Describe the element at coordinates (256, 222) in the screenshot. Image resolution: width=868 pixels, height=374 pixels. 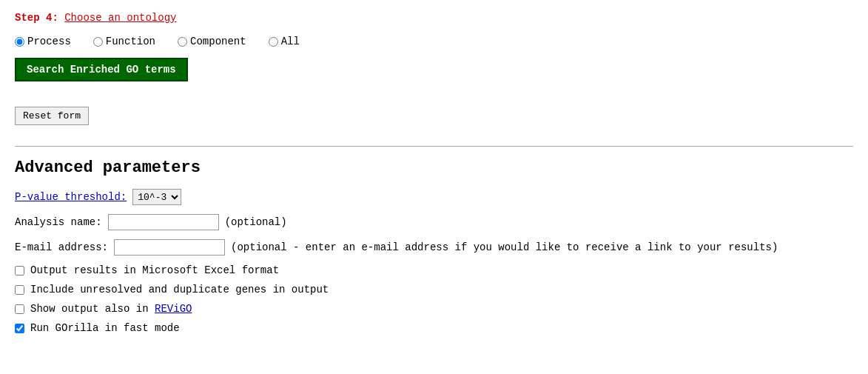
I see `analysis-name-optional: (optional)` at that location.